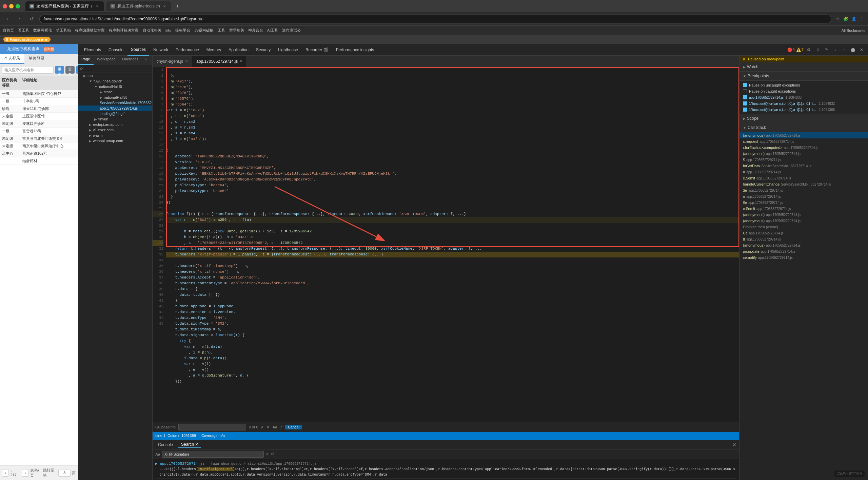 The height and width of the screenshot is (480, 868). Describe the element at coordinates (804, 190) in the screenshot. I see `cs-se-1: $eapp.1705652729714.js` at that location.